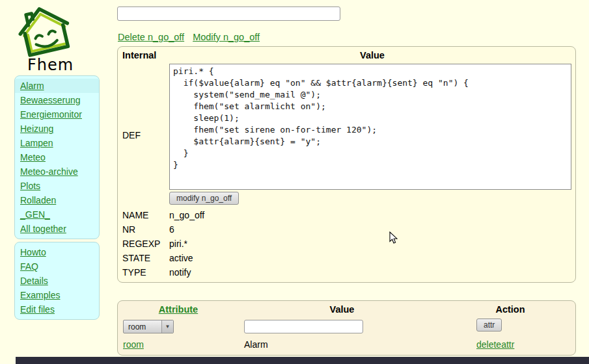 This screenshot has height=364, width=589. What do you see at coordinates (148, 326) in the screenshot?
I see `attribute-select: room ▼` at bounding box center [148, 326].